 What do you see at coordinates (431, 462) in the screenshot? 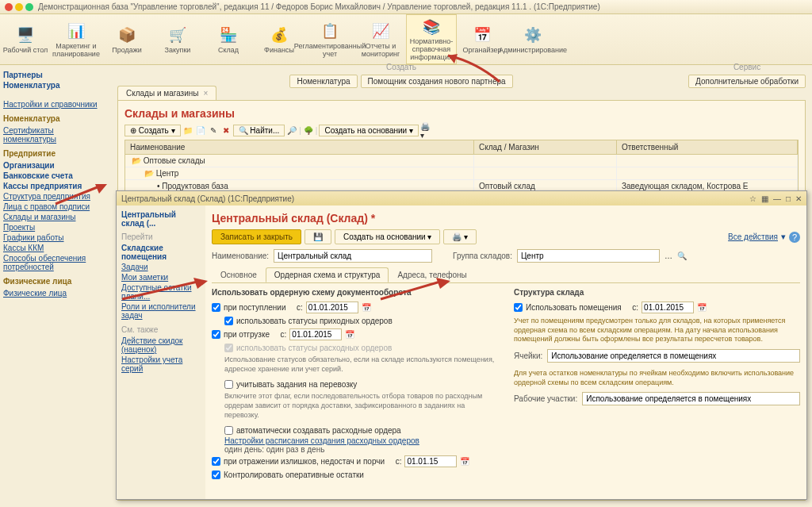
I see `date-surplus` at bounding box center [431, 462].